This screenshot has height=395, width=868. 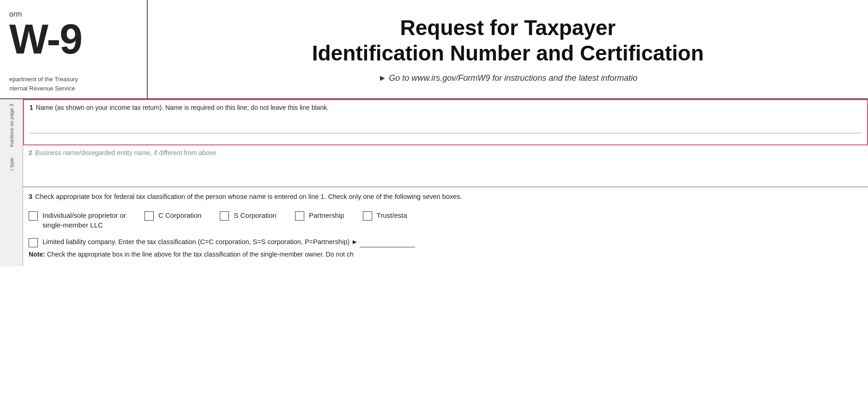 I want to click on field-2-number: 2, so click(x=30, y=153).